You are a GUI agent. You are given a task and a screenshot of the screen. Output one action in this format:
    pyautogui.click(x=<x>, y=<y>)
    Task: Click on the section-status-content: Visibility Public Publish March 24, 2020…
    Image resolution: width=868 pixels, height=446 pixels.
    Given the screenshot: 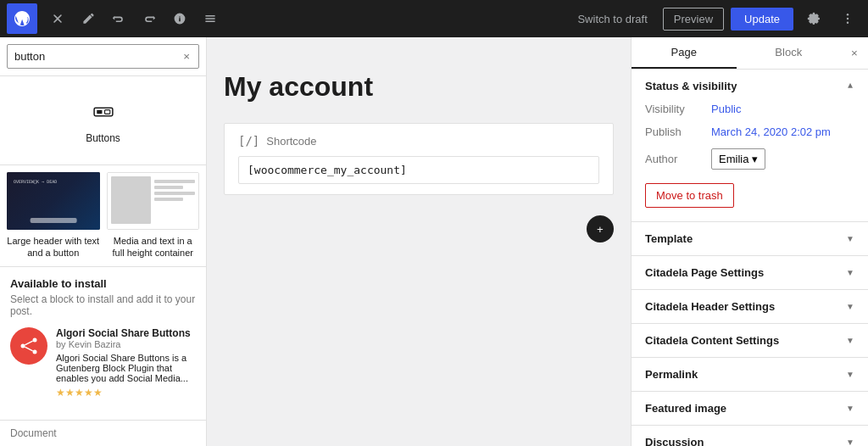 What is the action you would take?
    pyautogui.click(x=749, y=162)
    